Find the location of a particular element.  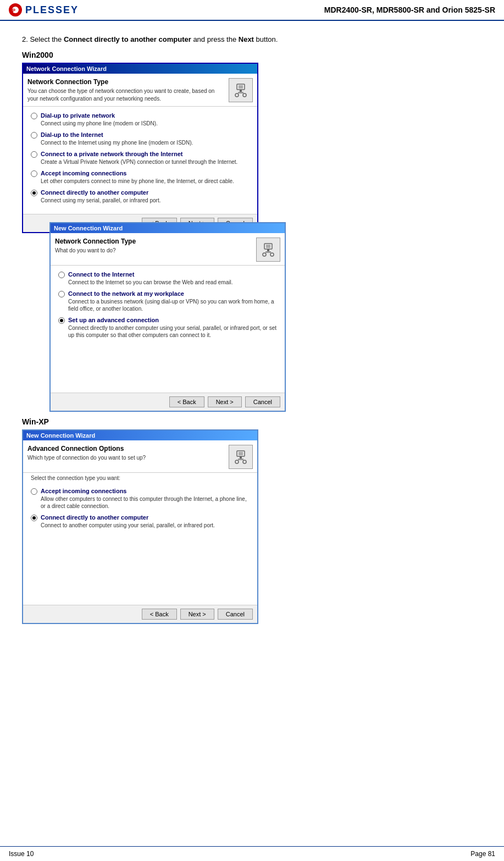

dialog3-header-text: Advanced Connection Options Which type o… is located at coordinates (126, 453).